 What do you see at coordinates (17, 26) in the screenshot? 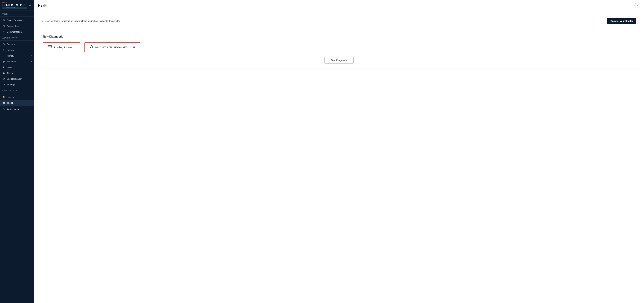
I see `sidebar-item-access-keys: ⊟ Access Keys` at bounding box center [17, 26].